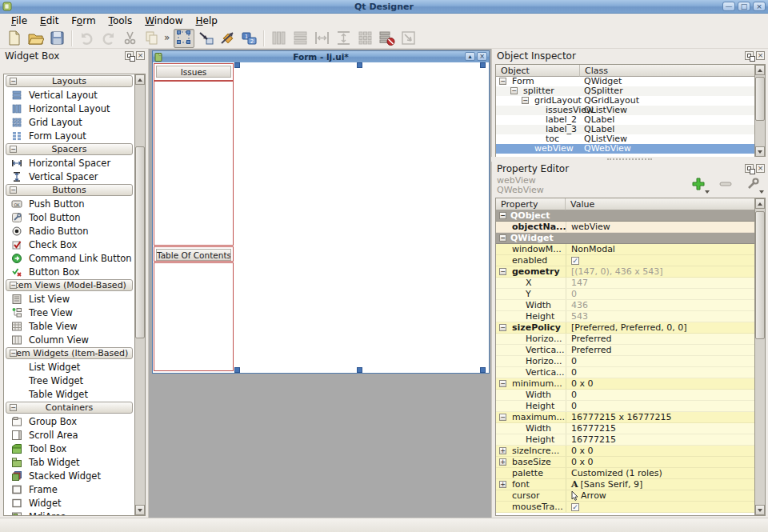  What do you see at coordinates (538, 70) in the screenshot?
I see `column-header-object: Object` at bounding box center [538, 70].